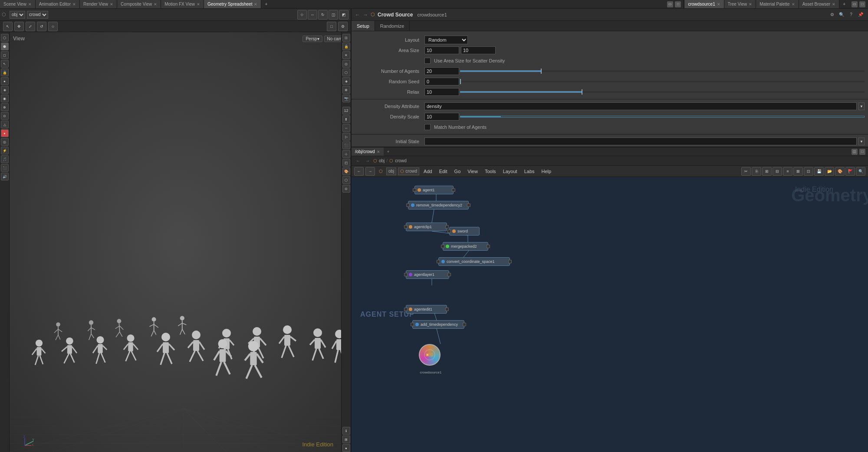  Describe the element at coordinates (344, 15) in the screenshot. I see `win-btn2: ◩` at that location.